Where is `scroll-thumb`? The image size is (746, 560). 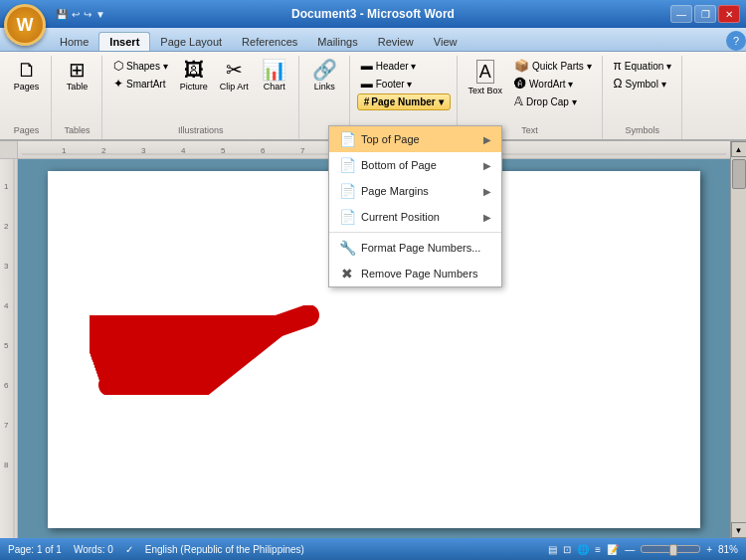 scroll-thumb is located at coordinates (739, 174).